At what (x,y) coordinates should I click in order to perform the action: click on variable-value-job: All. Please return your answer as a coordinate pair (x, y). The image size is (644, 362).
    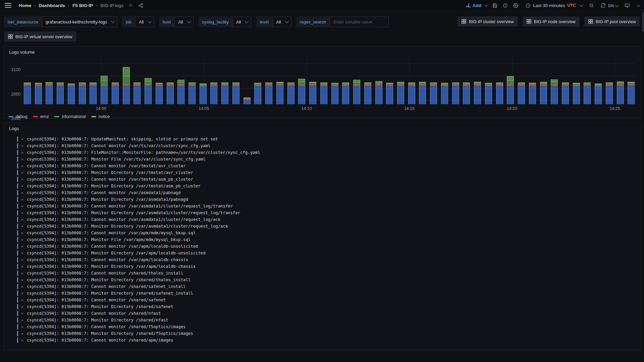
    Looking at the image, I should click on (145, 22).